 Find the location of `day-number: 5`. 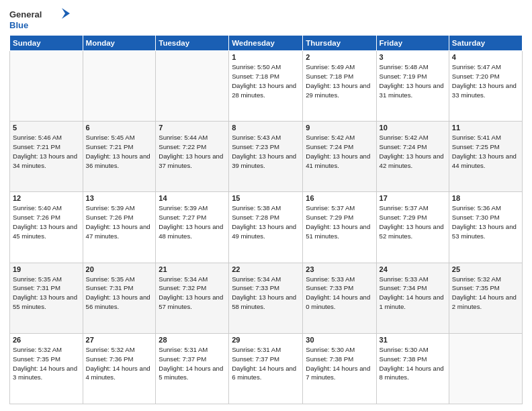

day-number: 5 is located at coordinates (46, 128).